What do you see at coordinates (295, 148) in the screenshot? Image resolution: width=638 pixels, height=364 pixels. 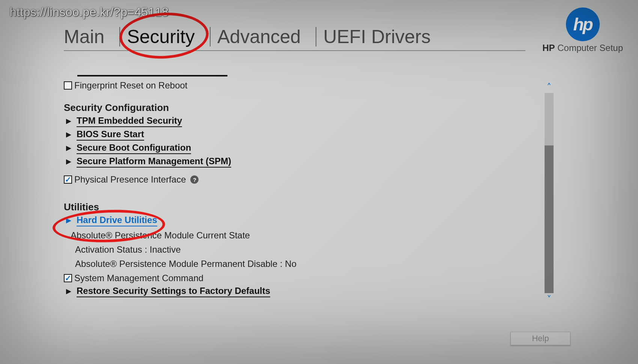 I see `link-secure-boot-configuration: Secure Boot Configuration` at bounding box center [295, 148].